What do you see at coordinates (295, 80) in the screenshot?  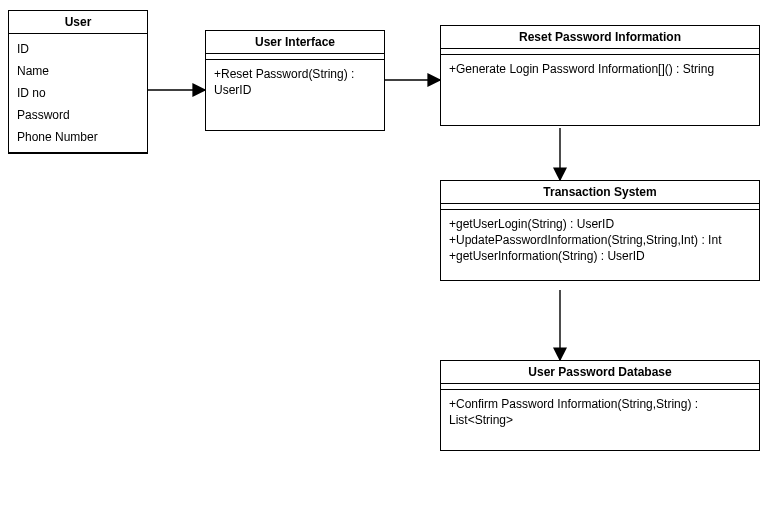 I see `class-user-interface: User Interface +Reset Password(String) :…` at bounding box center [295, 80].